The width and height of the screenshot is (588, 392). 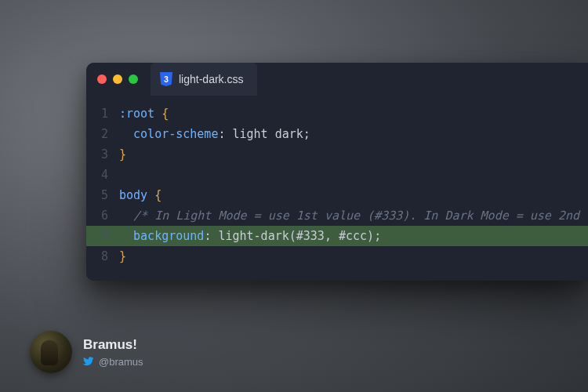 I want to click on code-line: 6 /* In Light Mode = use 1st value (#333…, so click(x=337, y=216).